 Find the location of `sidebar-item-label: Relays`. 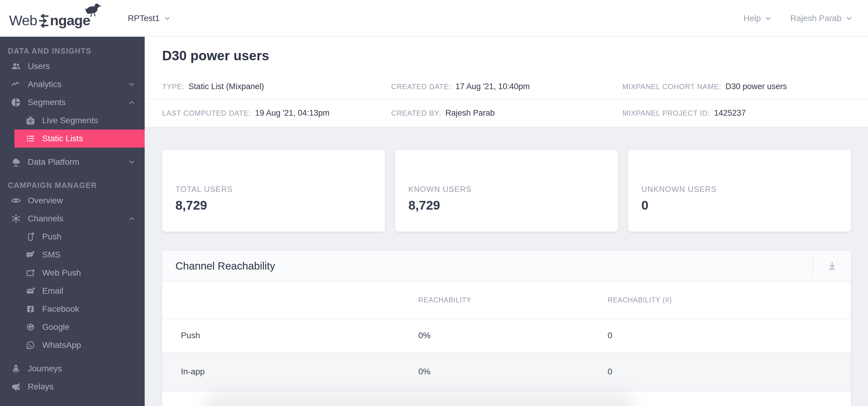

sidebar-item-label: Relays is located at coordinates (40, 386).